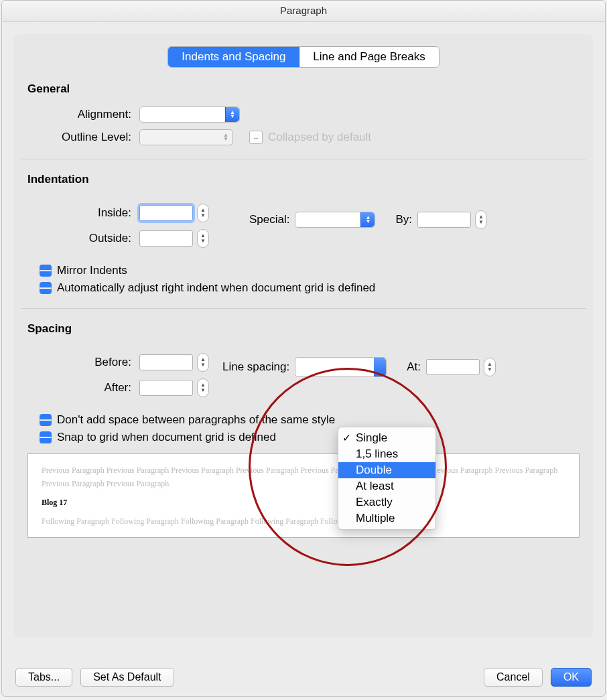  Describe the element at coordinates (166, 213) in the screenshot. I see `inside-input` at that location.